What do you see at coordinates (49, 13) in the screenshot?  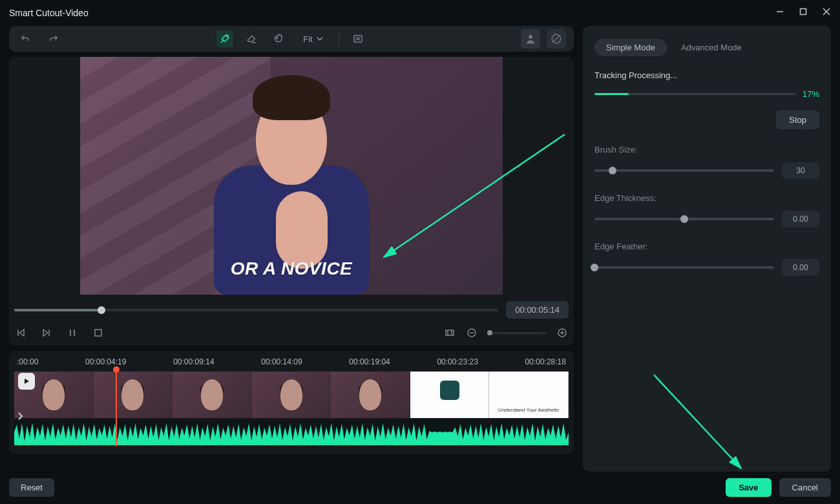 I see `window-title: Smart Cutout-Video` at bounding box center [49, 13].